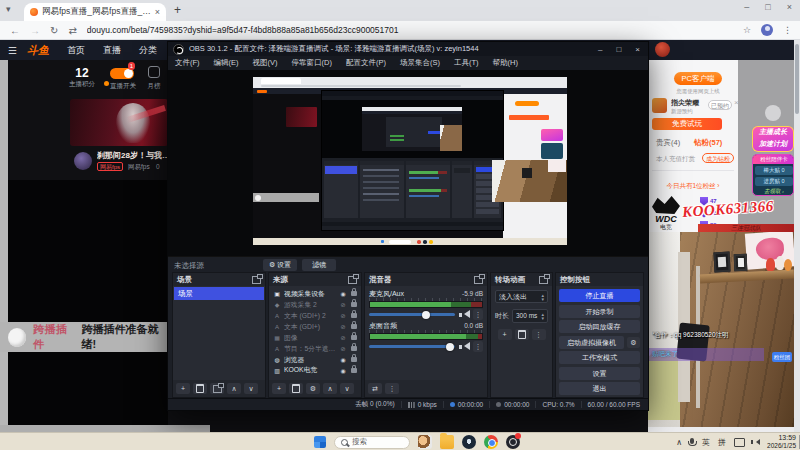 The image size is (800, 450). What do you see at coordinates (600, 374) in the screenshot?
I see `settings-button: 设置` at bounding box center [600, 374].